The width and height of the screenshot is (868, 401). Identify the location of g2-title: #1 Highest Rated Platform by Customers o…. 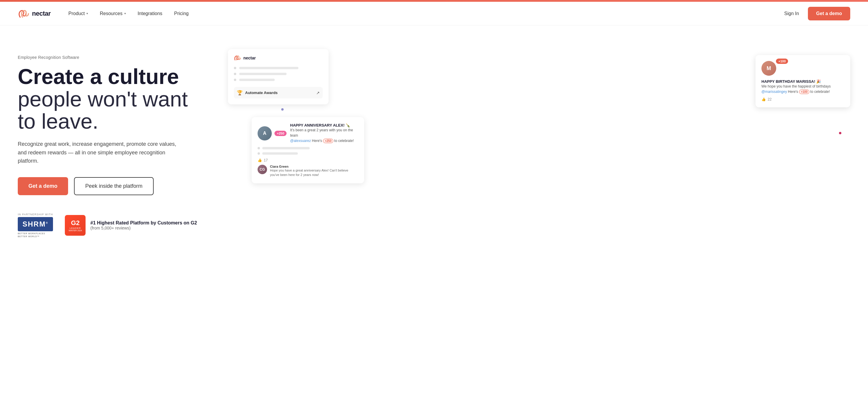
(144, 223).